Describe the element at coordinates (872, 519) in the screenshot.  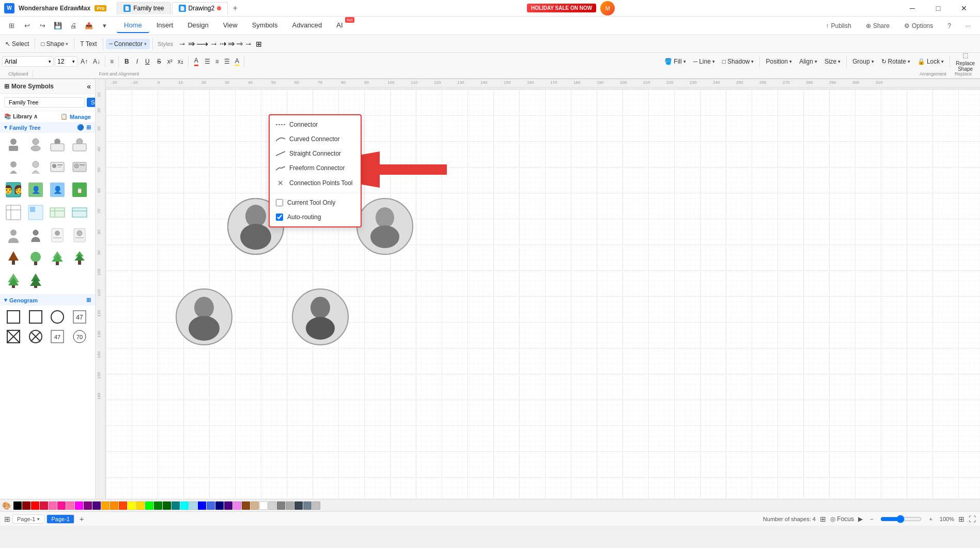
I see `zoom-minus-btn: −` at that location.